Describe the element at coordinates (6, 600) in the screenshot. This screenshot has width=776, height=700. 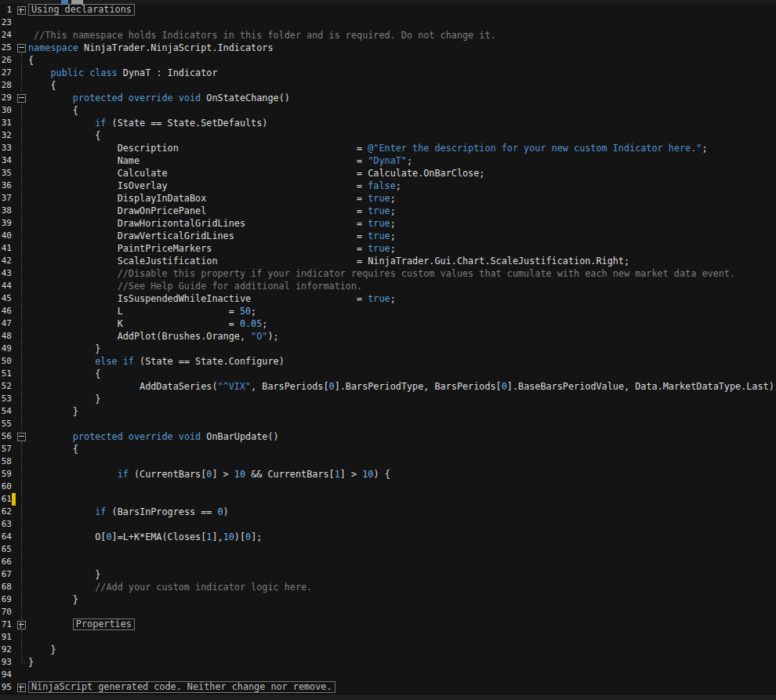
I see `line-number: 69` at that location.